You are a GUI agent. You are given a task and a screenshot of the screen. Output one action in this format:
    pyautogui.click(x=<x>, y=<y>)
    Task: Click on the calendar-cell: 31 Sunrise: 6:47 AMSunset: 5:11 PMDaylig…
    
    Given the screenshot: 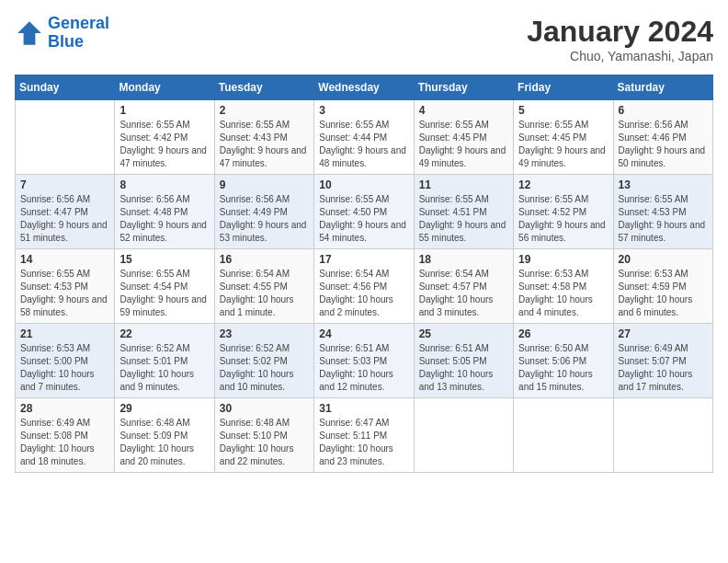 What is the action you would take?
    pyautogui.click(x=364, y=436)
    